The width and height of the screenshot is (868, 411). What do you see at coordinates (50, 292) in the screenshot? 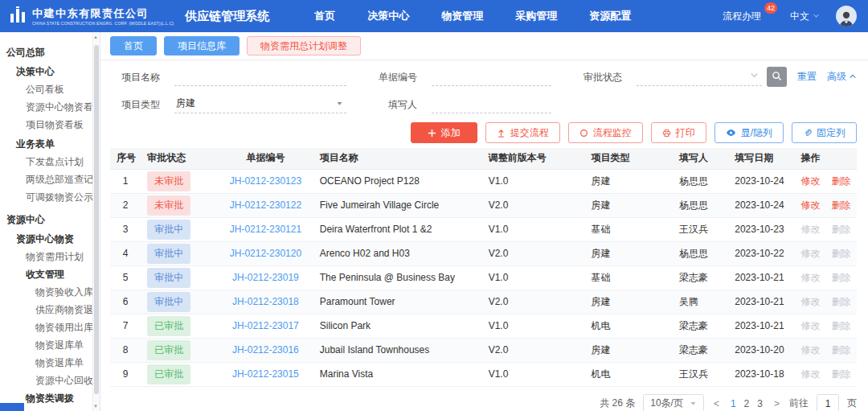
I see `sidebar-item: 物资验收入库单` at bounding box center [50, 292].